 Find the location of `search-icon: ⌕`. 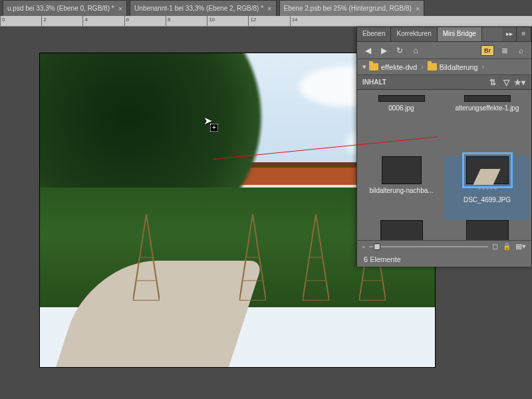

search-icon: ⌕ is located at coordinates (521, 51).